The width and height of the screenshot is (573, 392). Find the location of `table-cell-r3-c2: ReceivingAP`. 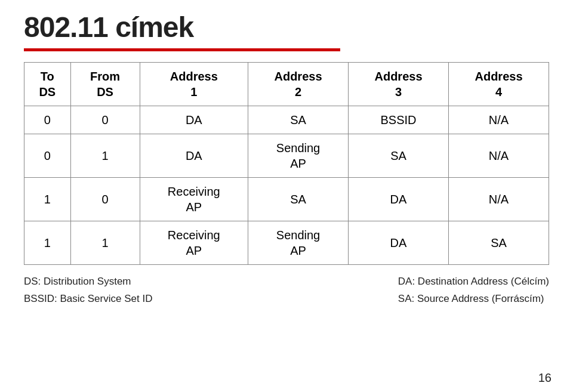

table-cell-r3-c2: ReceivingAP is located at coordinates (193, 243).